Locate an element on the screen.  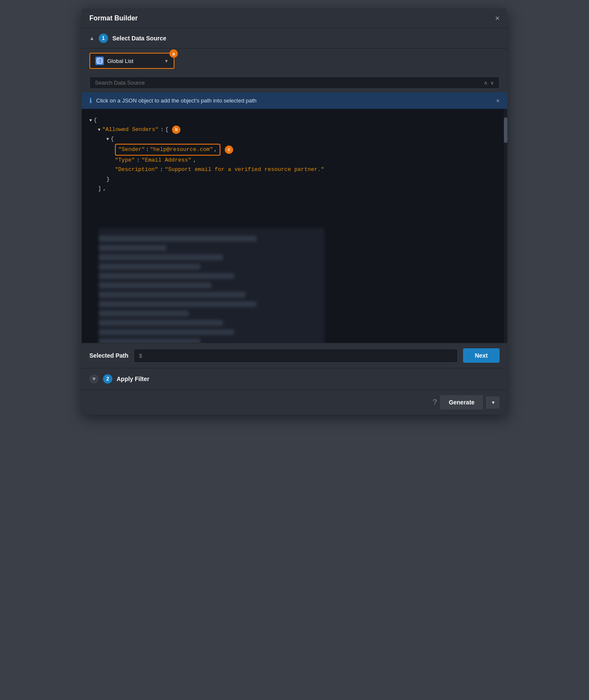
dialog-header: Format Builder × is located at coordinates (294, 19).